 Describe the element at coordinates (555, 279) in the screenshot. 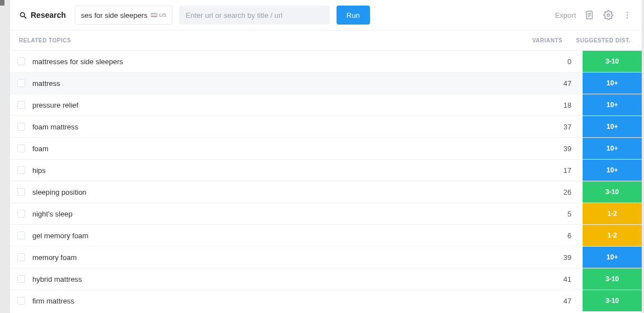

I see `variants-cell: 41` at that location.